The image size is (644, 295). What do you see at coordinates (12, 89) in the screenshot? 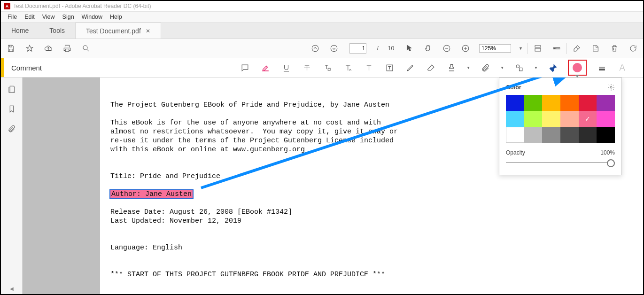
I see `thumbnails-icon` at bounding box center [12, 89].